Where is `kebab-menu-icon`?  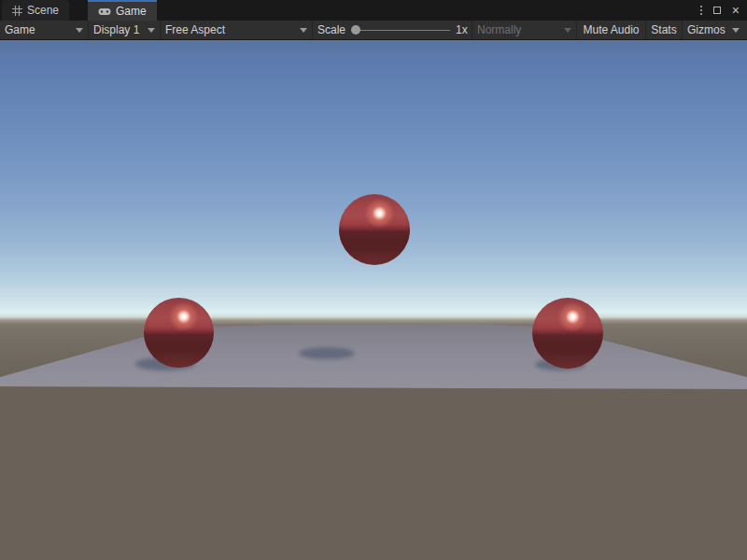 kebab-menu-icon is located at coordinates (701, 10).